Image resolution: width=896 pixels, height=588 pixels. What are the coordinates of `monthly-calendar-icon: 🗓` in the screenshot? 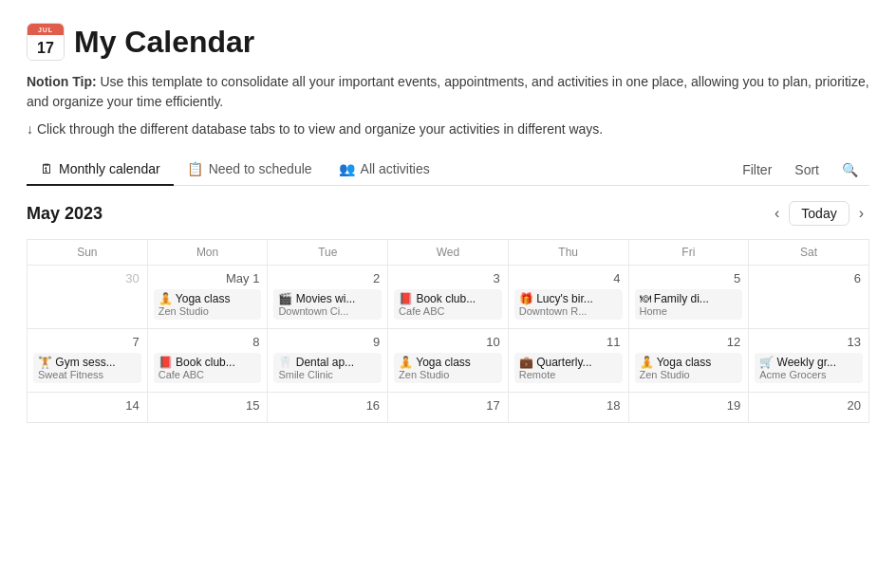 It's located at (47, 169).